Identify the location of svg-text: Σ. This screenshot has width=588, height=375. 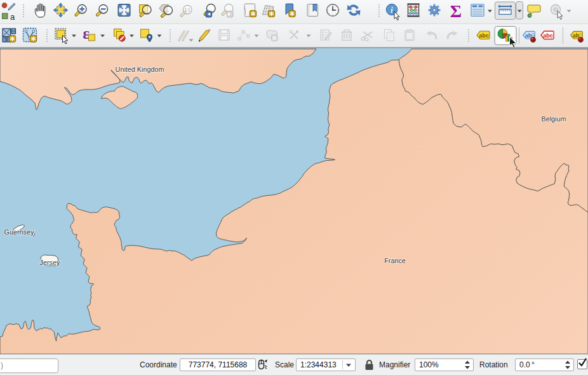
(456, 11).